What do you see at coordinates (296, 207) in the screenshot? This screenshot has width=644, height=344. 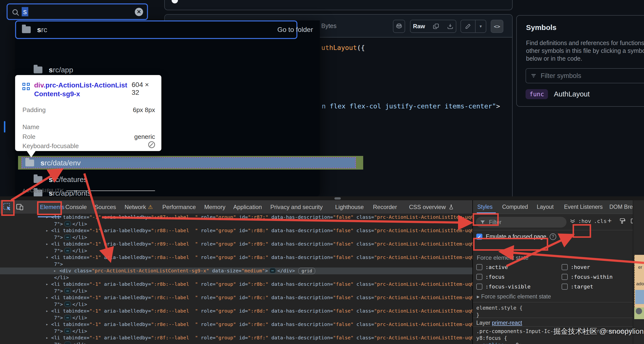 I see `tab-privacy-and-security: Privacy and security` at bounding box center [296, 207].